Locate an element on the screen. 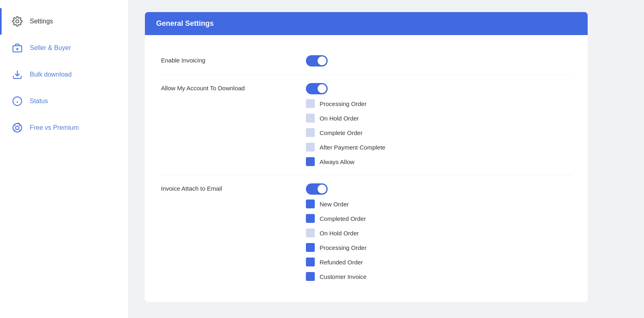 The width and height of the screenshot is (644, 318). checkbox-always-allow: Always Allow is located at coordinates (345, 162).